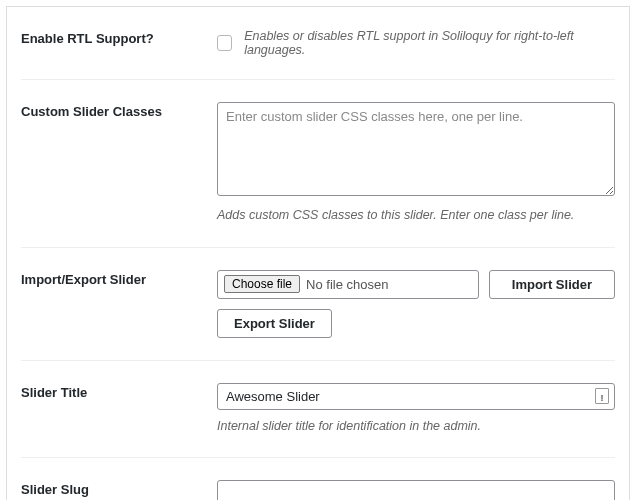  What do you see at coordinates (318, 479) in the screenshot?
I see `row-slider-slug: Slider Slug Unique internal slider slug …` at bounding box center [318, 479].